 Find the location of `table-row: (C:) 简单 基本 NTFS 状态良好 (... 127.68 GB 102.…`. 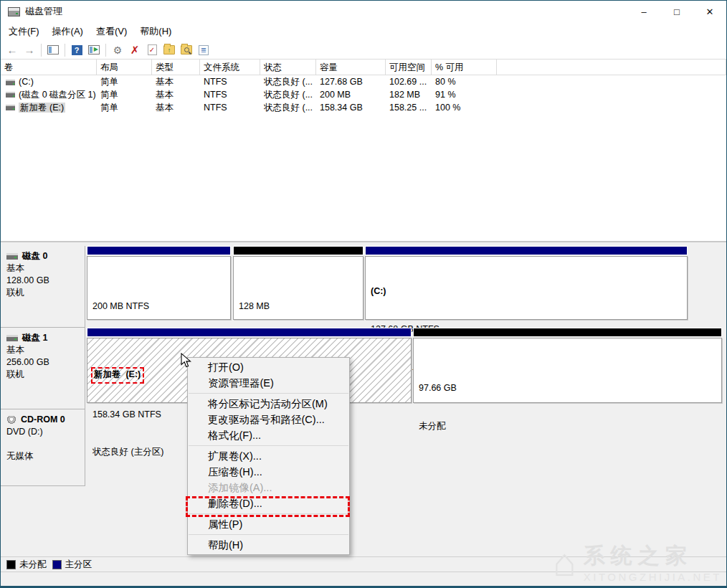

table-row: (C:) 简单 基本 NTFS 状态良好 (... 127.68 GB 102.… is located at coordinates (364, 82).